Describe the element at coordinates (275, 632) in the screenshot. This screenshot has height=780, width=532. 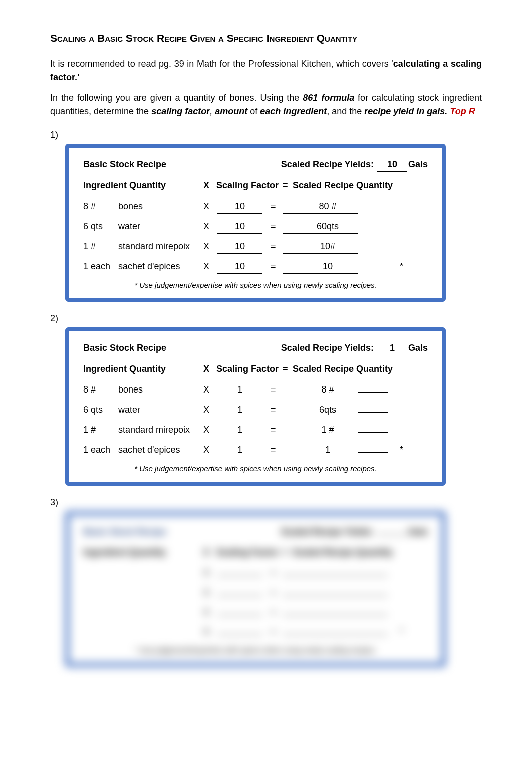
I see `r3-eq-3: =` at that location.